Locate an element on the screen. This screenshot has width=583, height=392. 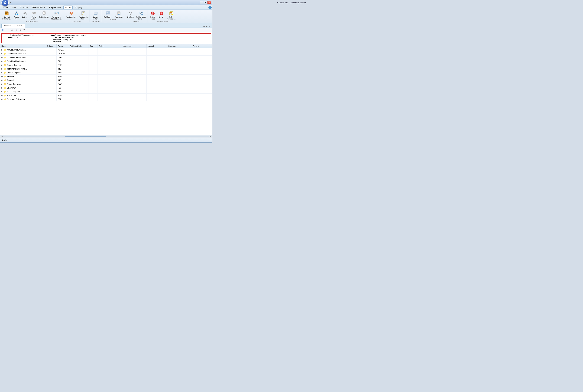
table-row: ▶ 📁 Power Subsystem PWR is located at coordinates (106, 84).